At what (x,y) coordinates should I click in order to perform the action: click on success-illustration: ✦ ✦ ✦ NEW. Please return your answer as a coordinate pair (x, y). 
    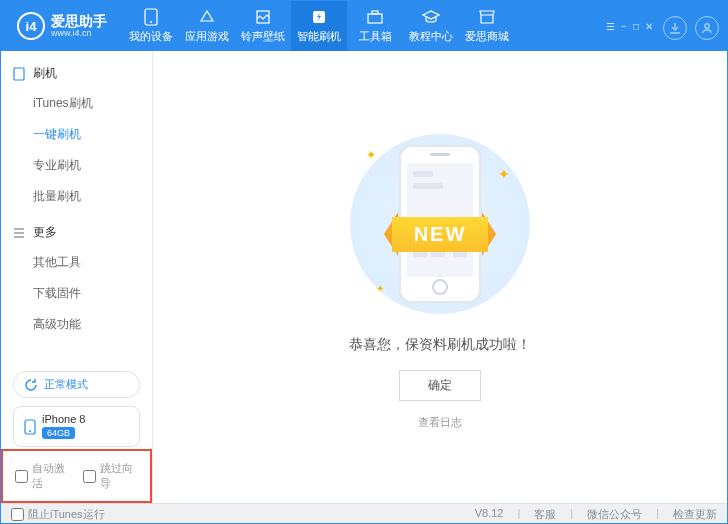
    Looking at the image, I should click on (440, 224).